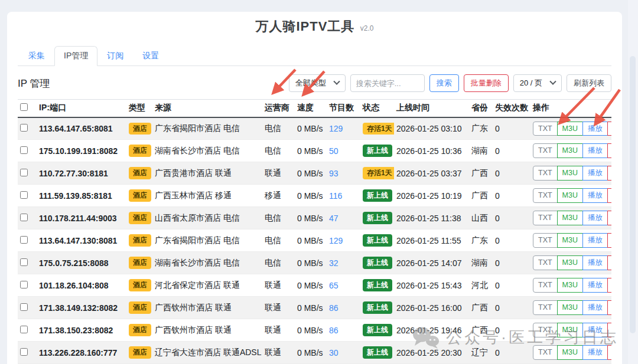 Image resolution: width=638 pixels, height=364 pixels. What do you see at coordinates (538, 83) in the screenshot?
I see `page-size-select: 20 / 页` at bounding box center [538, 83].